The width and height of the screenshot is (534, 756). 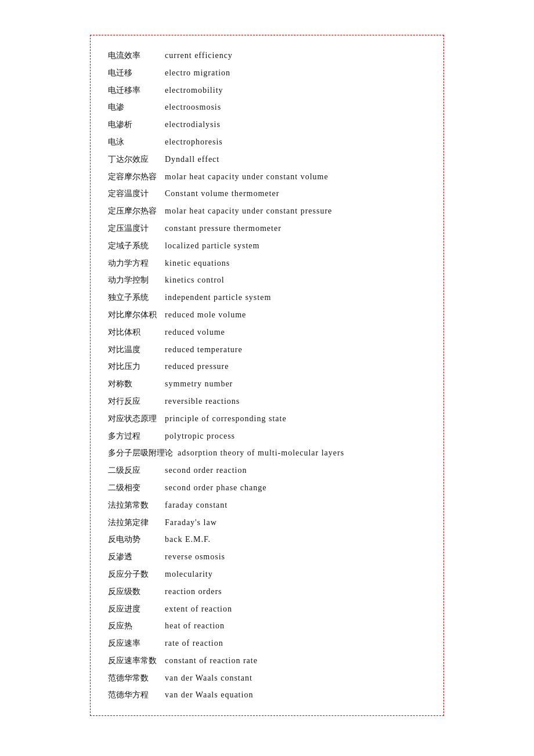 What do you see at coordinates (140, 453) in the screenshot?
I see `chinese-term: 多分子层吸附理论` at bounding box center [140, 453].